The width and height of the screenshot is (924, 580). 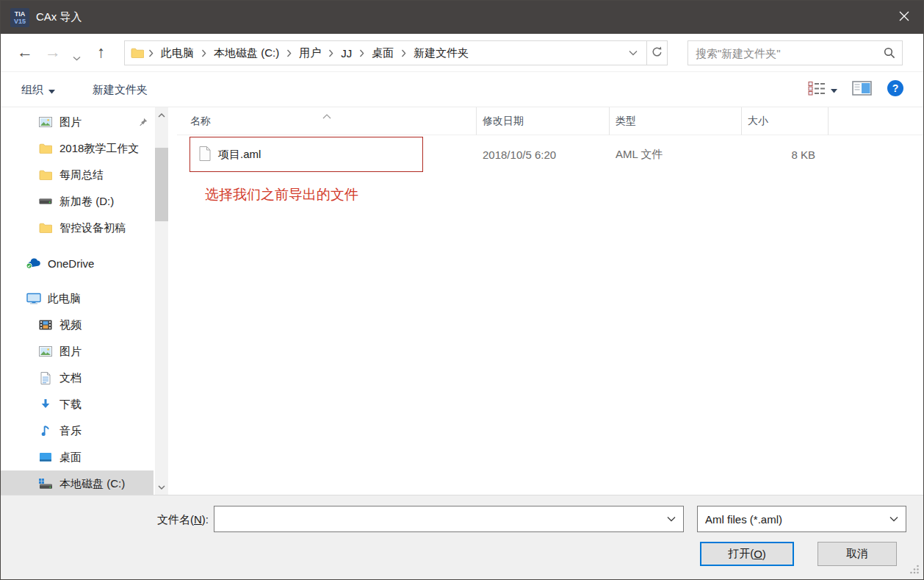 I want to click on sidebar-item-2018-teaching-folder: 2018教学工作文, so click(x=77, y=148).